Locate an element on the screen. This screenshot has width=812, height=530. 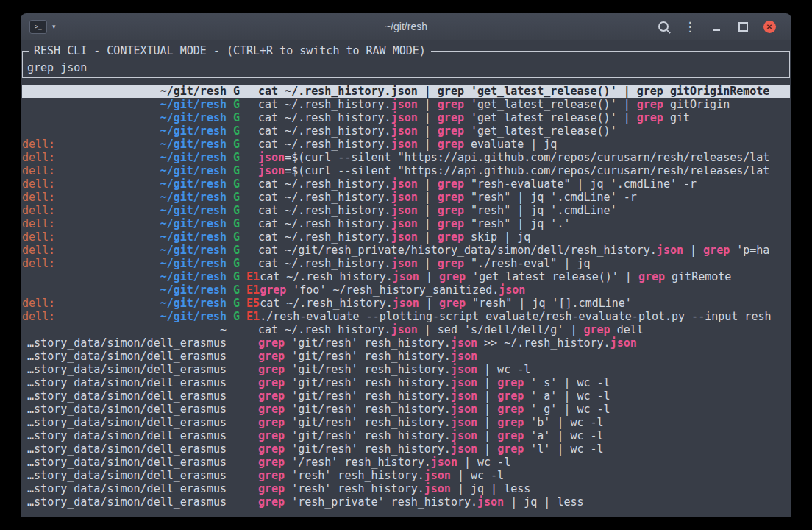
history-row: ~cat ~/.resh_history.json | sed 's/dell/… is located at coordinates (406, 330).